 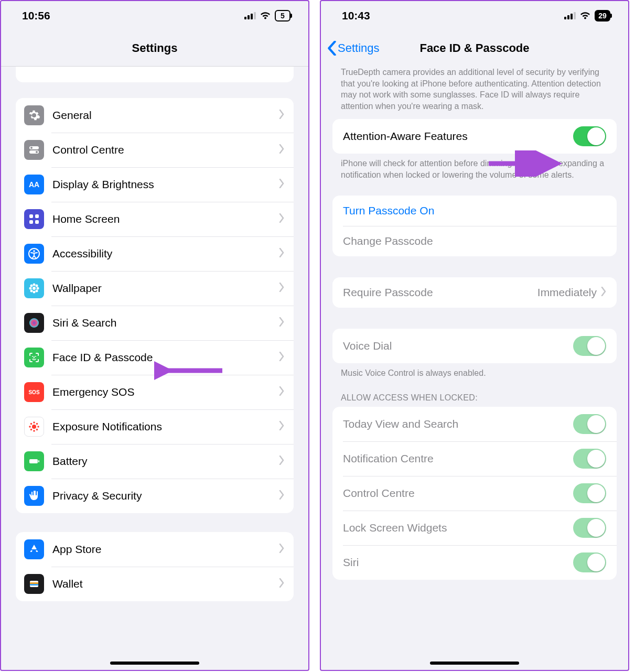 I want to click on row-label: Wallet, so click(x=166, y=584).